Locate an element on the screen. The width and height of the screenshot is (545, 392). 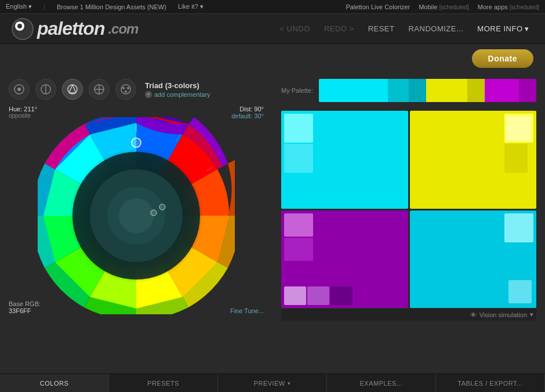
logo-text: paletton is located at coordinates (71, 29).